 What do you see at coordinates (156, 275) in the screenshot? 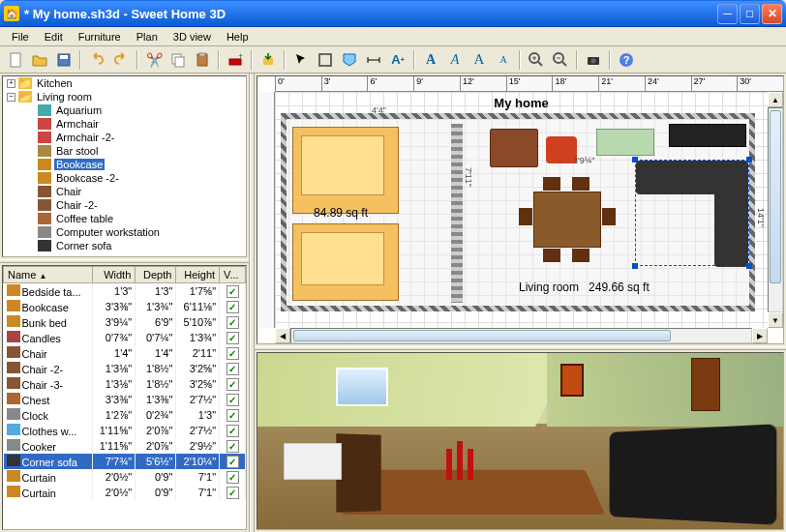
I see `col-depth: Depth` at bounding box center [156, 275].